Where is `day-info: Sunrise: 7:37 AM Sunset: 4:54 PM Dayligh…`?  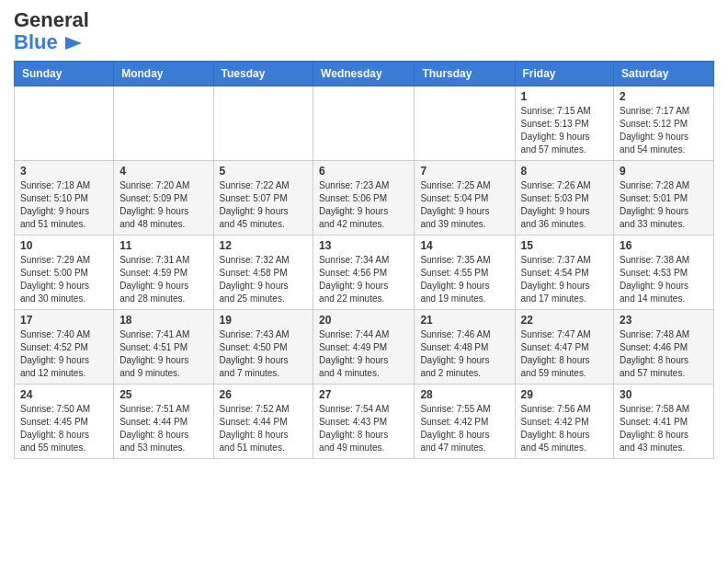
day-info: Sunrise: 7:37 AM Sunset: 4:54 PM Dayligh… is located at coordinates (564, 280).